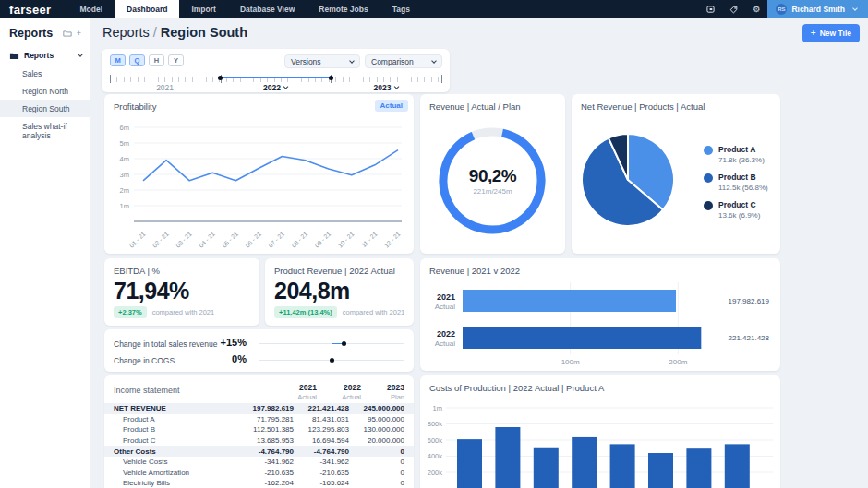 The image size is (868, 488). Describe the element at coordinates (711, 9) in the screenshot. I see `feedback-icon` at that location.